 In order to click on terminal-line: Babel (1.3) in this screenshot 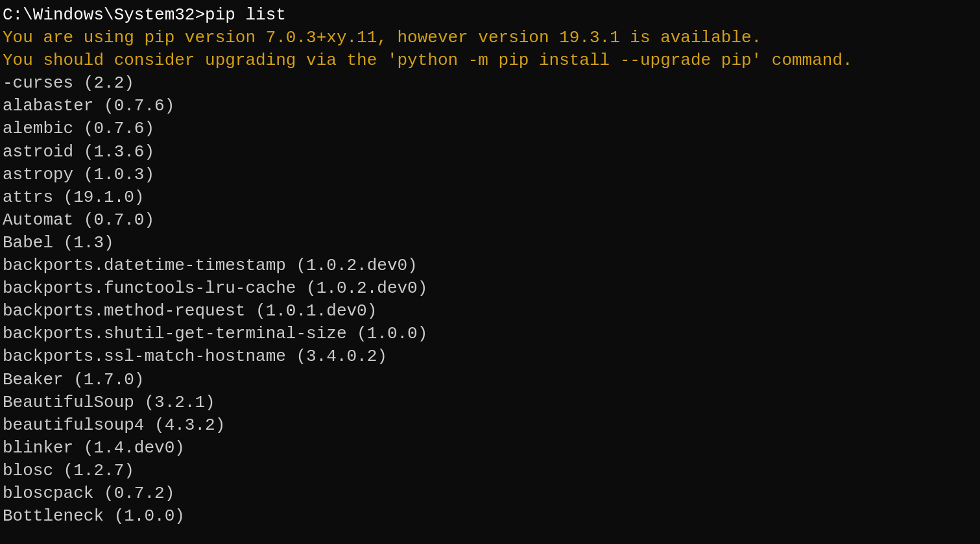, I will do `click(490, 243)`.